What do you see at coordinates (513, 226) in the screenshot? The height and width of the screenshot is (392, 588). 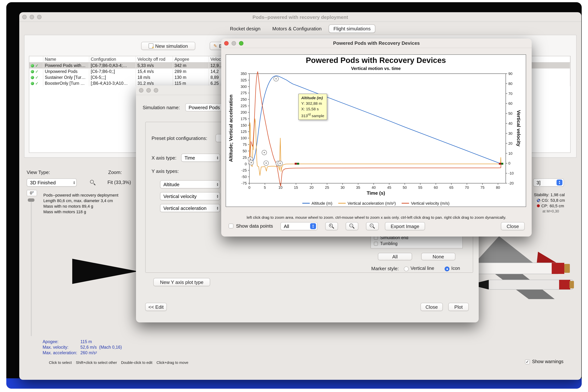 I see `plot-close-button: Close` at bounding box center [513, 226].